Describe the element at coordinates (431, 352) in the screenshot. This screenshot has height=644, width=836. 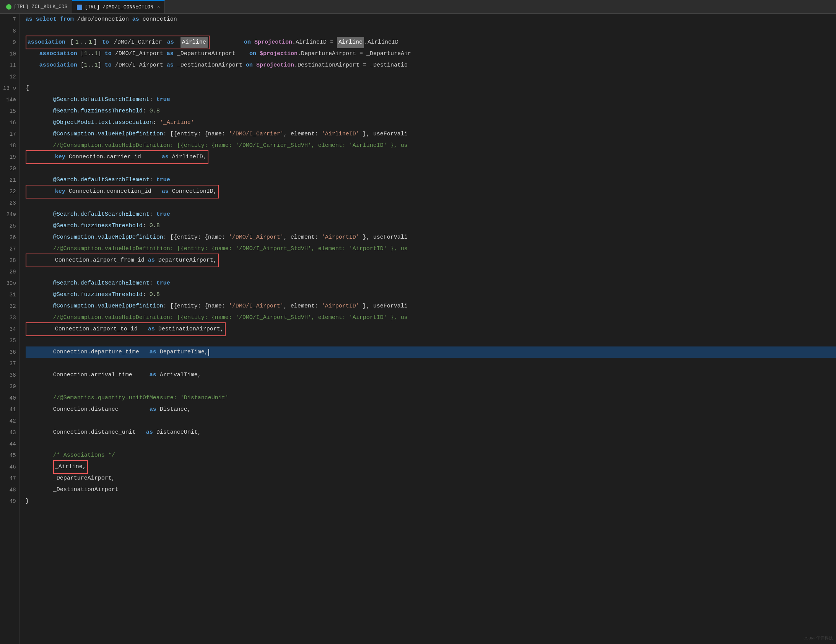
I see `code-line-36: Connection.departure_time as DepartureTi…` at that location.